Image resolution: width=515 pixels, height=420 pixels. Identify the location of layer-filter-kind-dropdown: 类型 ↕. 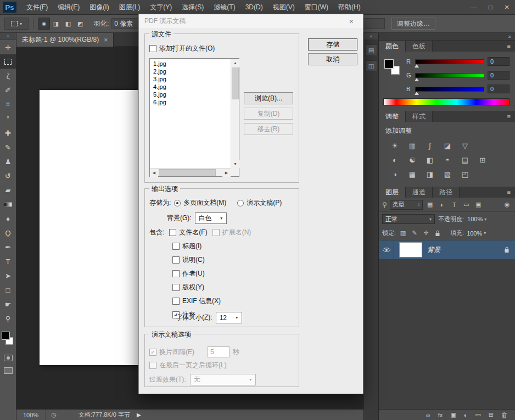
(406, 205).